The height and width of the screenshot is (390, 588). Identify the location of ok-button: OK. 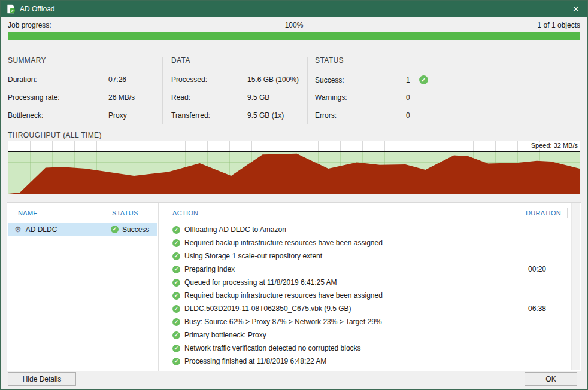
(551, 379).